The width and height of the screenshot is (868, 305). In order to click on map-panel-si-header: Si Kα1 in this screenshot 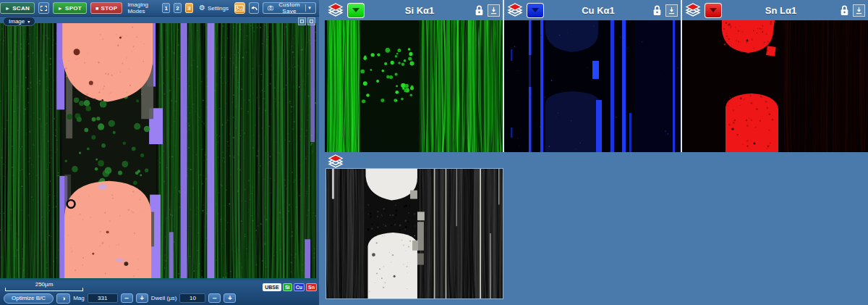, I will do `click(414, 10)`.